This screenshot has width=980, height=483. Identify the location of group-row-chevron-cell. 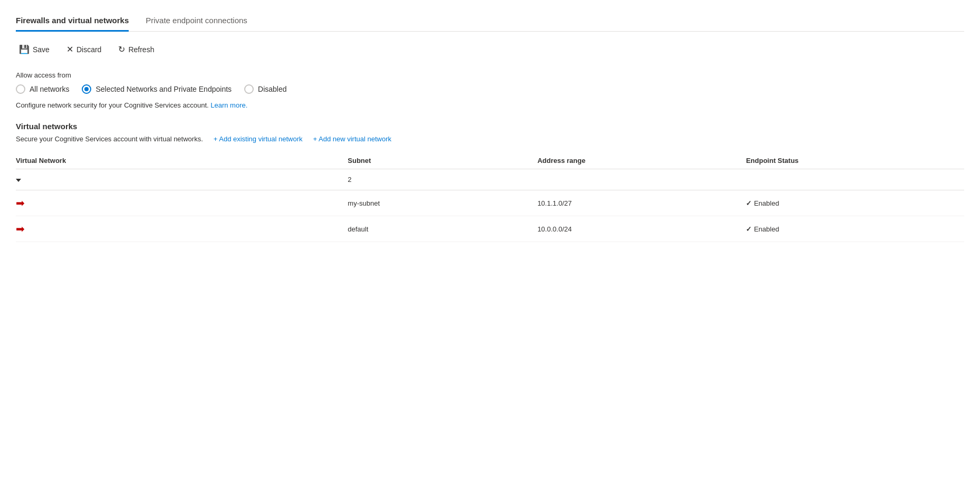
(181, 180).